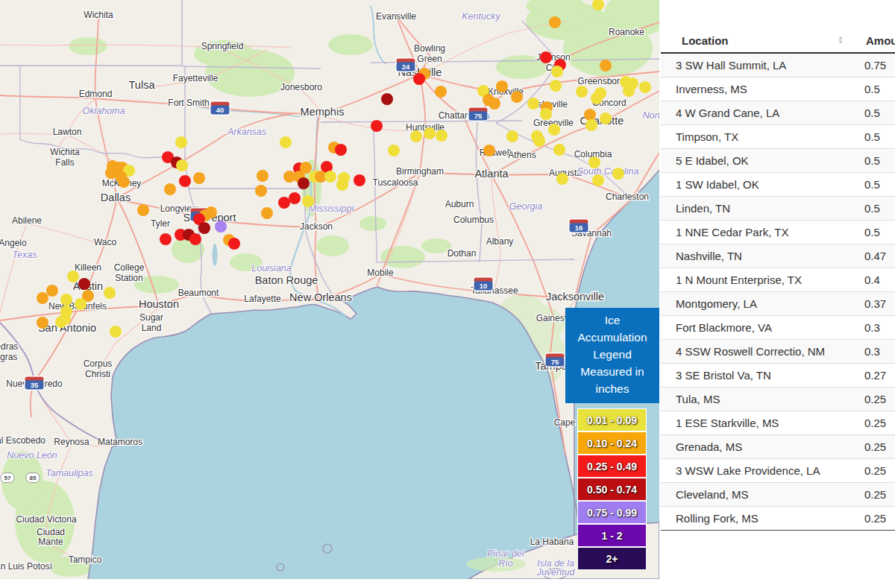  Describe the element at coordinates (7, 478) in the screenshot. I see `svg-text: 57` at that location.